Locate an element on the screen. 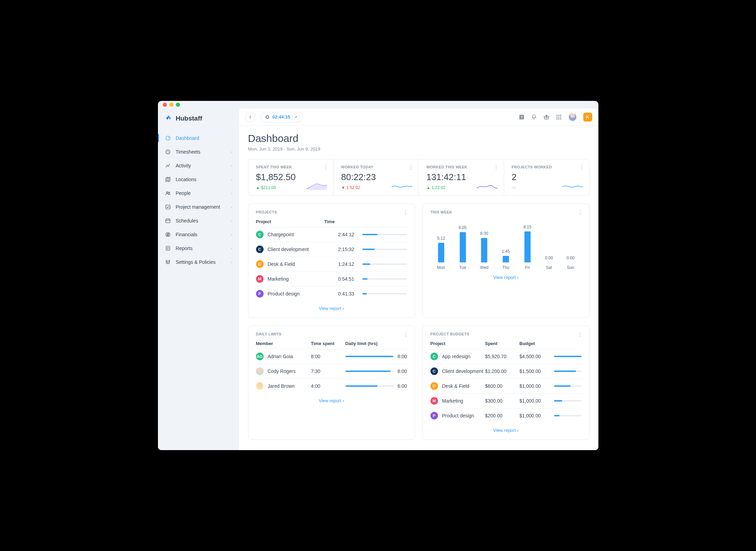 Image resolution: width=756 pixels, height=551 pixels. sidebar-item-financials: Financials› is located at coordinates (199, 235).